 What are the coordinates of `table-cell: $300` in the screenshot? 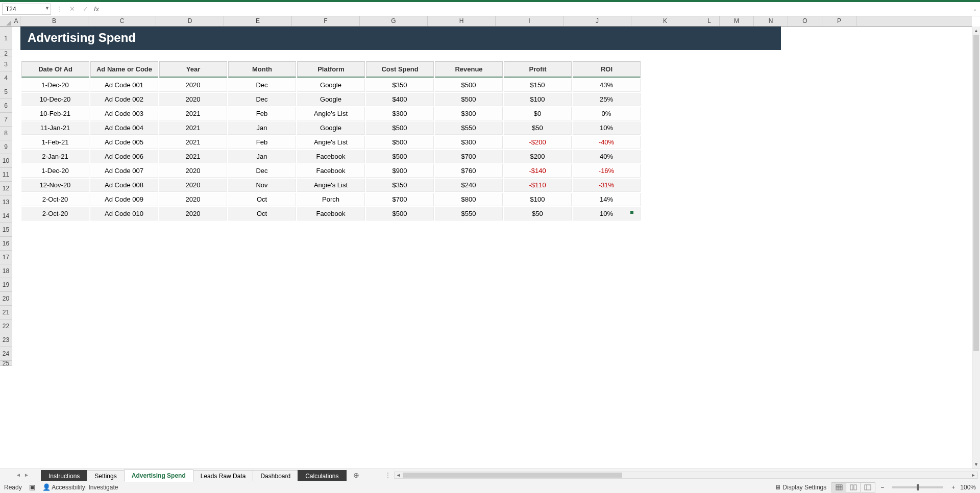 It's located at (400, 114).